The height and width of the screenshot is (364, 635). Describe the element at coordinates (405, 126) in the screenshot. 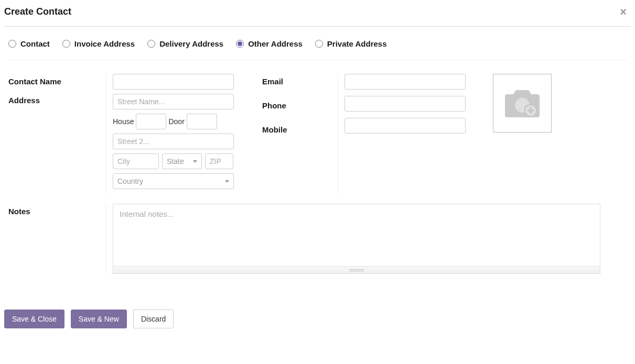

I see `mobile-input` at that location.